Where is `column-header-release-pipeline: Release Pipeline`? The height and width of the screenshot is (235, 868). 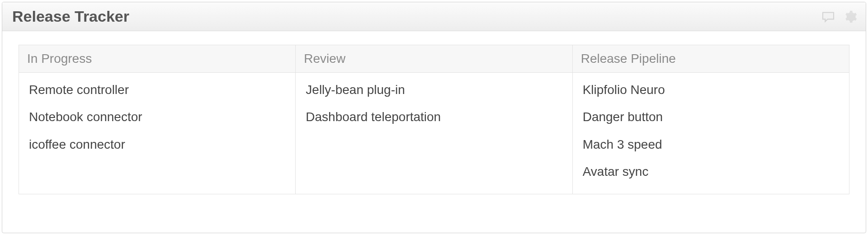
column-header-release-pipeline: Release Pipeline is located at coordinates (711, 59).